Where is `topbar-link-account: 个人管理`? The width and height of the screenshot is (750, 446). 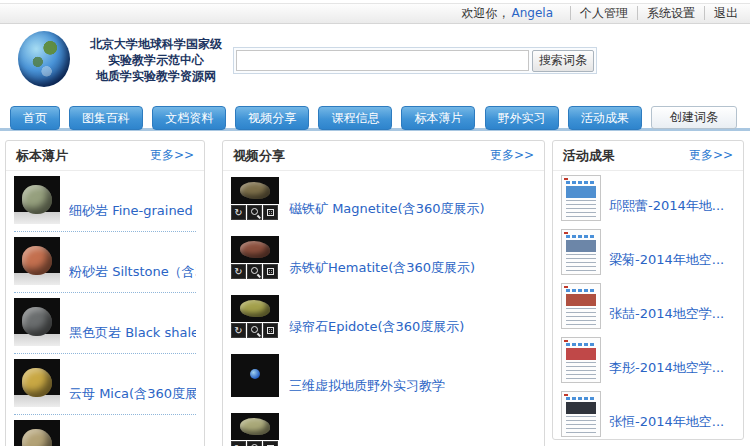
topbar-link-account: 个人管理 is located at coordinates (599, 13).